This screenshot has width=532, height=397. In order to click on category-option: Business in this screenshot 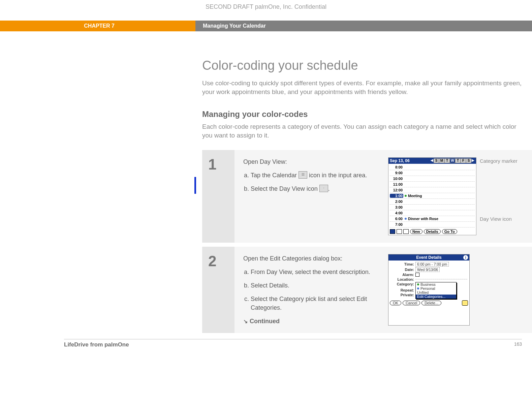, I will do `click(436, 284)`.